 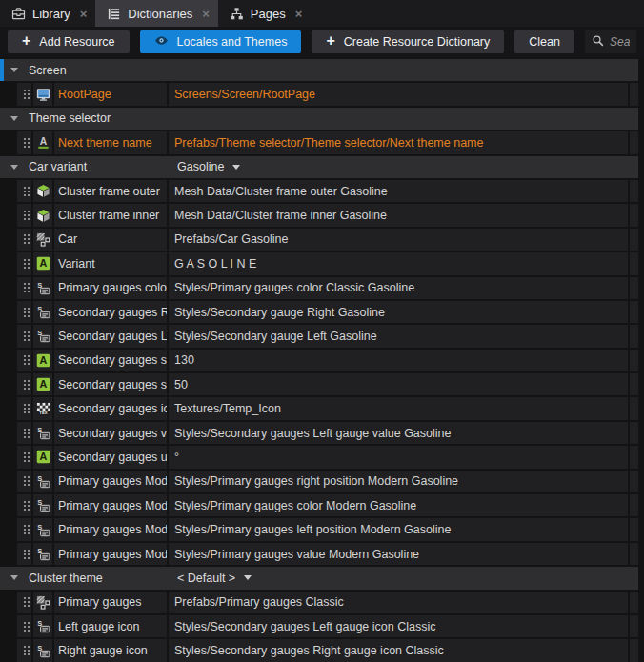 What do you see at coordinates (545, 42) in the screenshot?
I see `clean-button: Clean` at bounding box center [545, 42].